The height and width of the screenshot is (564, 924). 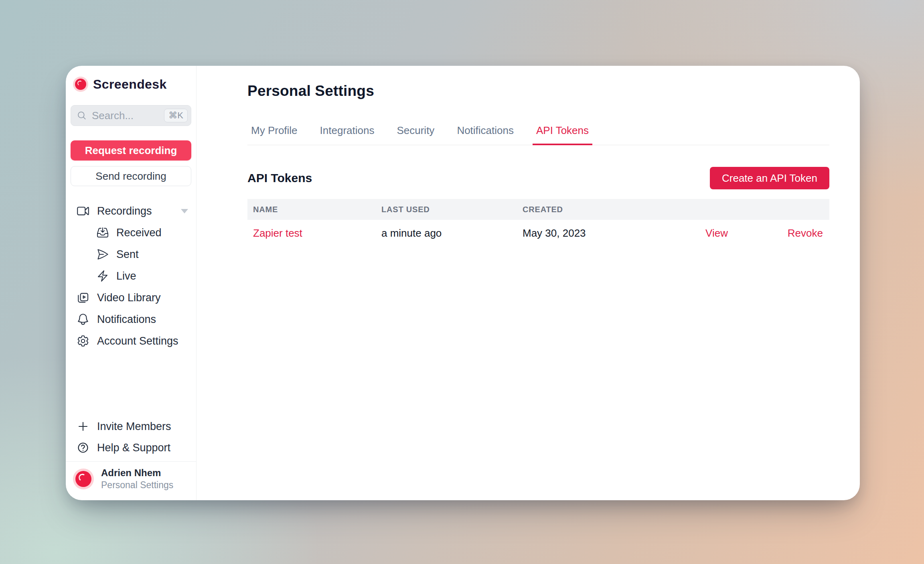 What do you see at coordinates (82, 116) in the screenshot?
I see `search-icon` at bounding box center [82, 116].